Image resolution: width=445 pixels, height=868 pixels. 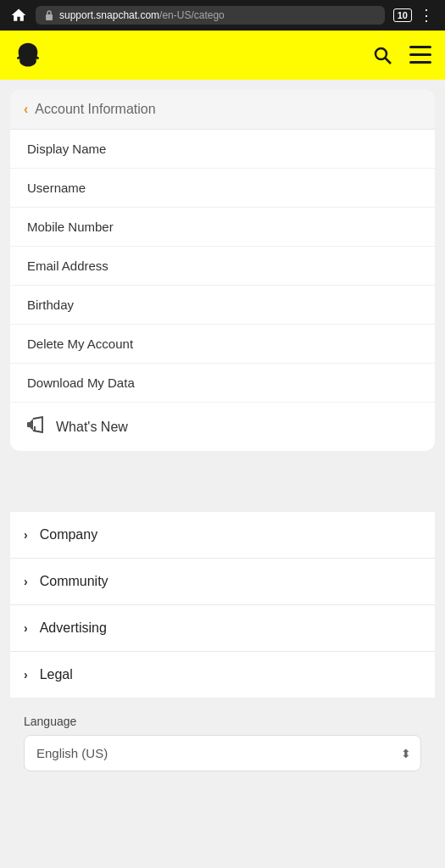 What do you see at coordinates (222, 581) in the screenshot?
I see `nav-item-community: › Community` at bounding box center [222, 581].